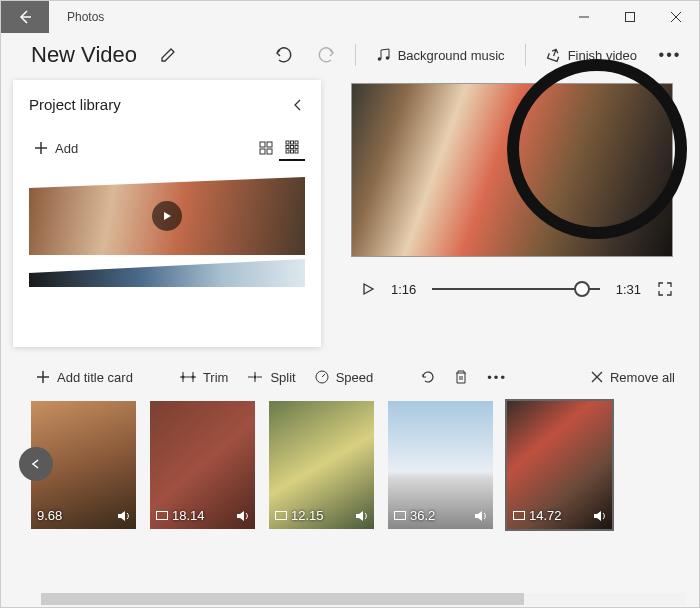  What do you see at coordinates (314, 17) in the screenshot?
I see `app-title: Photos` at bounding box center [314, 17].